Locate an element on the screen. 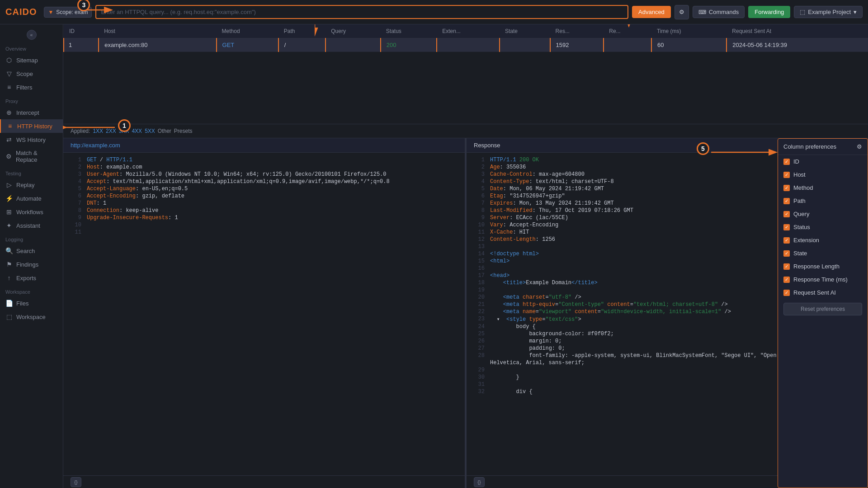  code-line: 6 Accept-Encoding: gzip, deflate is located at coordinates (264, 196).